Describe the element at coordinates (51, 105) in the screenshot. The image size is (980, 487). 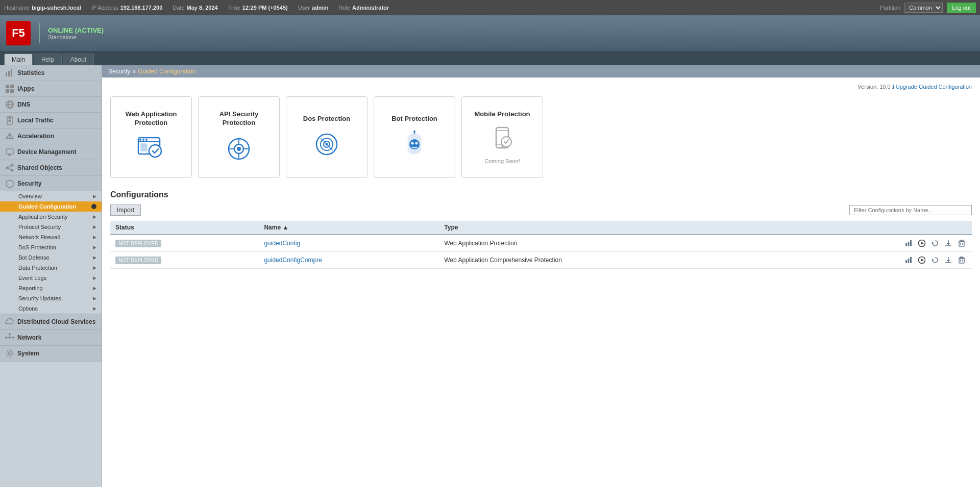
I see `sidebar-item-dns: DNS` at that location.